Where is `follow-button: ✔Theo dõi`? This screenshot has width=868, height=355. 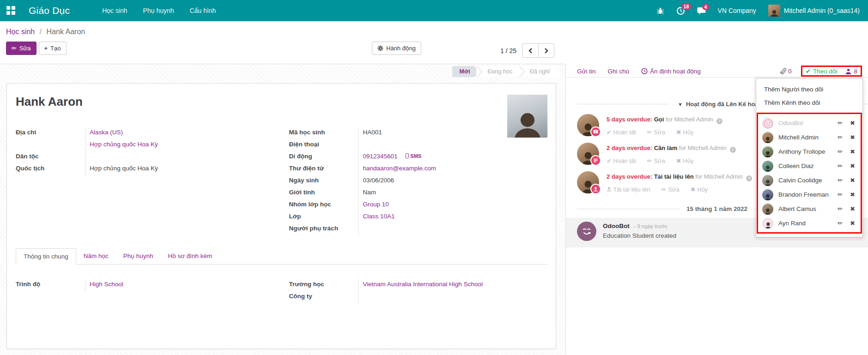 follow-button: ✔Theo dõi is located at coordinates (821, 71).